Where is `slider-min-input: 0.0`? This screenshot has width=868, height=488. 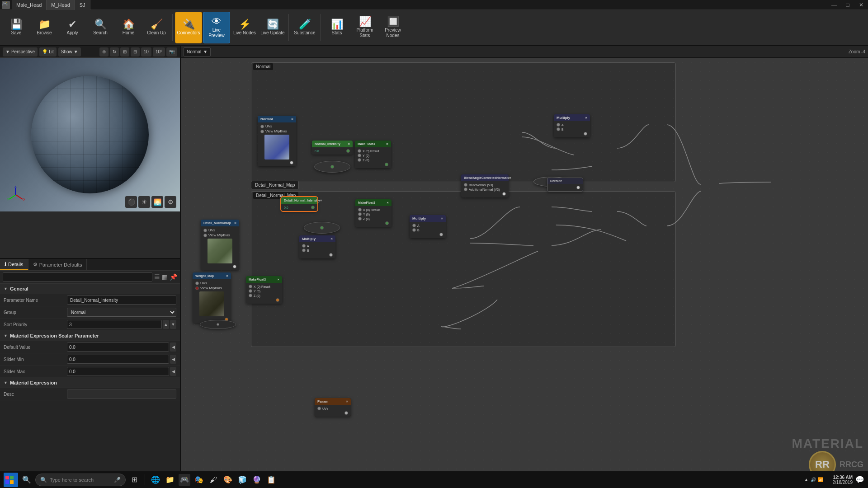 slider-min-input: 0.0 is located at coordinates (118, 359).